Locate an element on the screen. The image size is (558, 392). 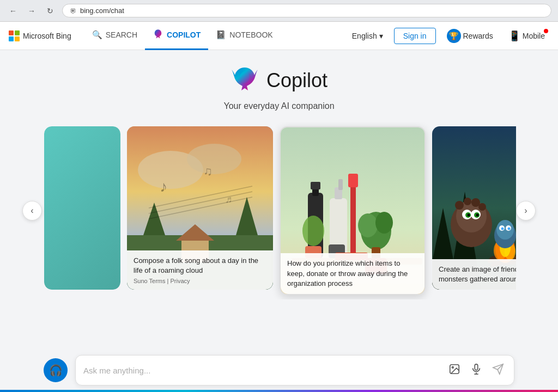
teal-bg is located at coordinates (82, 208).